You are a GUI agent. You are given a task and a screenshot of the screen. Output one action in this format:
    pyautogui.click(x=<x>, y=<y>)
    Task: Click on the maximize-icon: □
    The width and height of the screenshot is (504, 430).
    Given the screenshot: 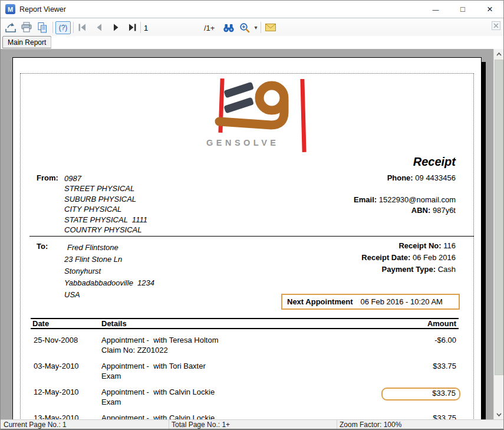 What is the action you would take?
    pyautogui.click(x=463, y=9)
    